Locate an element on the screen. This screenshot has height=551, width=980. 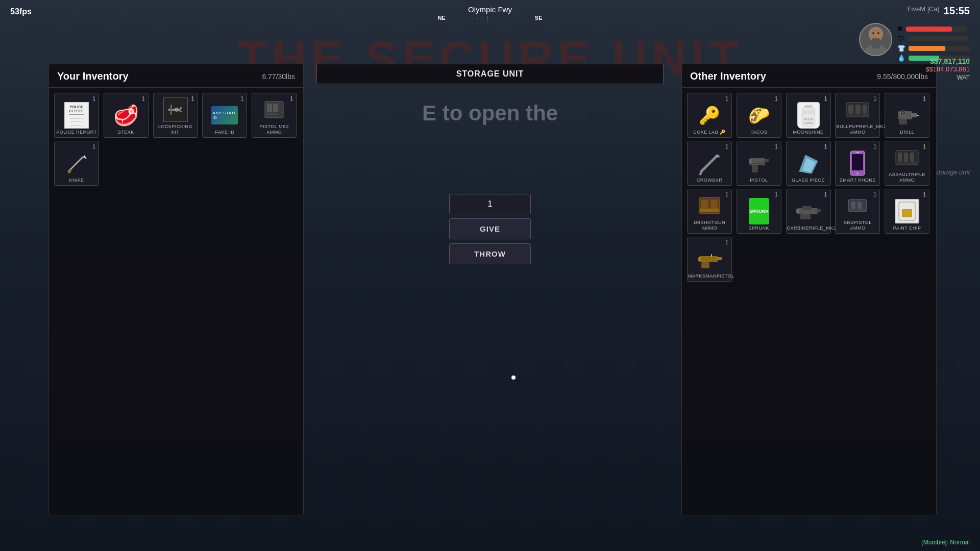
quantity-input is located at coordinates (490, 204).